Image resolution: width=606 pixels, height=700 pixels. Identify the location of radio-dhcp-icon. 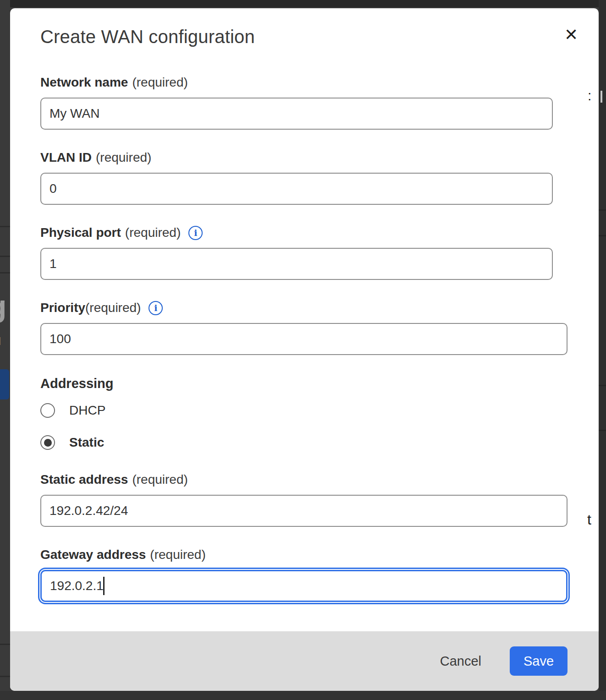
(48, 410).